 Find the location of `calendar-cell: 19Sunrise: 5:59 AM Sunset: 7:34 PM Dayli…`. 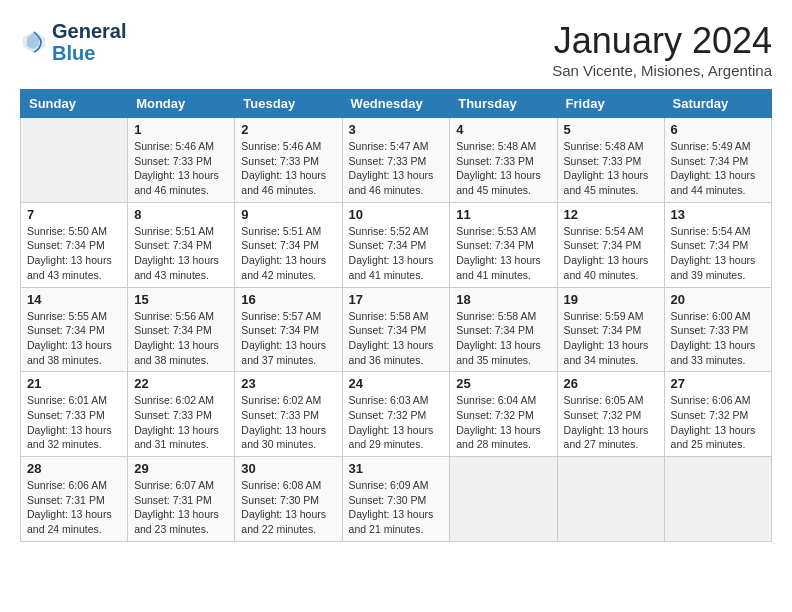

calendar-cell: 19Sunrise: 5:59 AM Sunset: 7:34 PM Dayli… is located at coordinates (610, 330).